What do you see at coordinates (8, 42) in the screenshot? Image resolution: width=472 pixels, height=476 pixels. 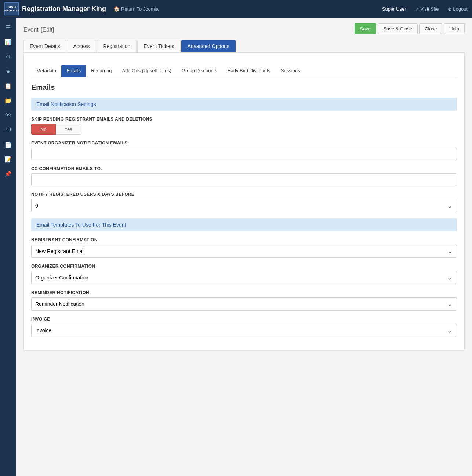 I see `sidebar-dashboard: 📊` at bounding box center [8, 42].